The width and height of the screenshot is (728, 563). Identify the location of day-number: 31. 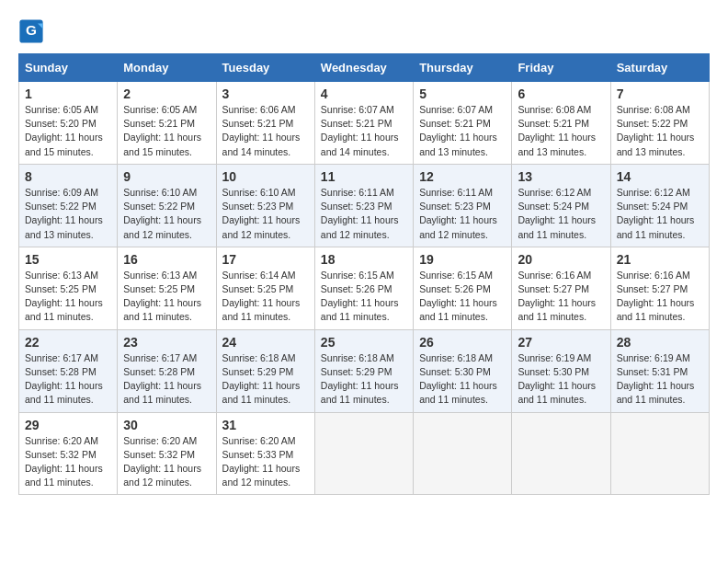
(266, 425).